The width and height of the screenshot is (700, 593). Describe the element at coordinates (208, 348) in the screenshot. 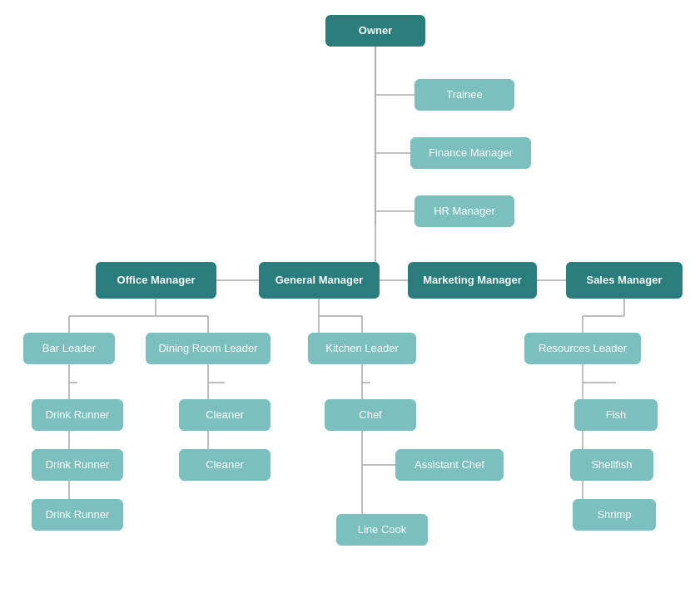

I see `node-dining_room_leader: Dining Room Leader` at that location.